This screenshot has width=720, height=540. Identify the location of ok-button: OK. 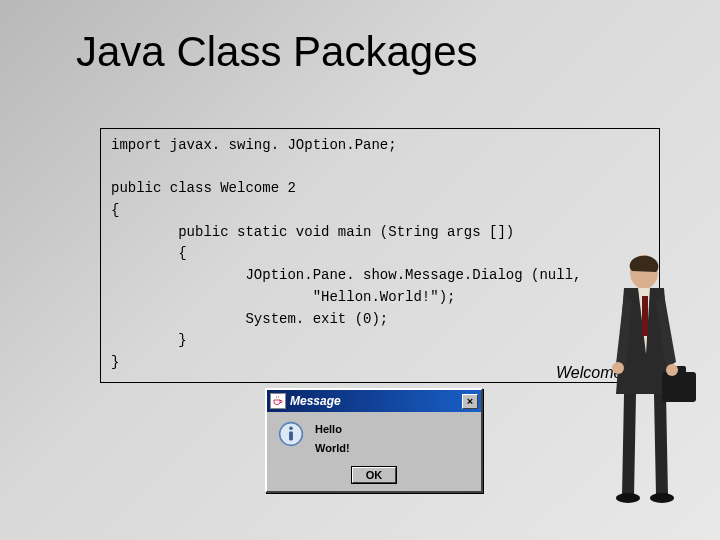
(374, 475).